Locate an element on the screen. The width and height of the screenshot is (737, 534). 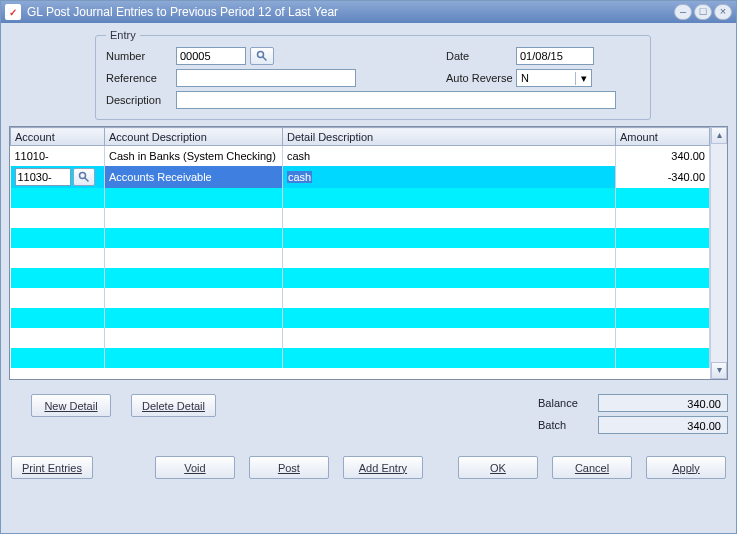
number-lookup-button is located at coordinates (262, 56).